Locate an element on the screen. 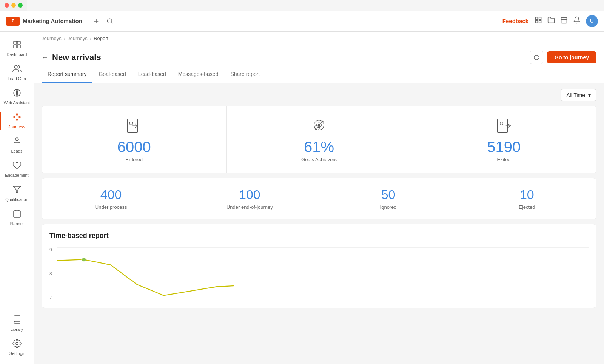  sidebar-label-qualification: Qualification is located at coordinates (17, 199).